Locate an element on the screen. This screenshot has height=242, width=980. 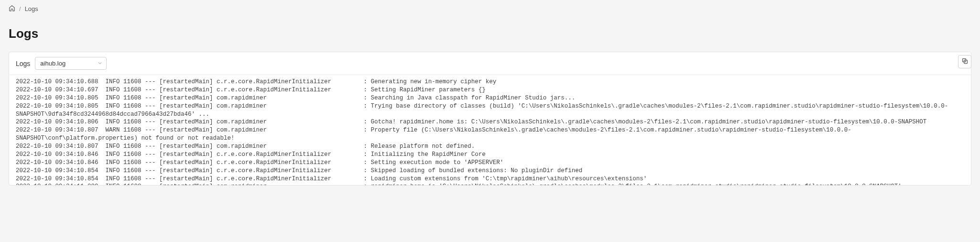
logs-panel-header: Logs aihub.log is located at coordinates (490, 64).